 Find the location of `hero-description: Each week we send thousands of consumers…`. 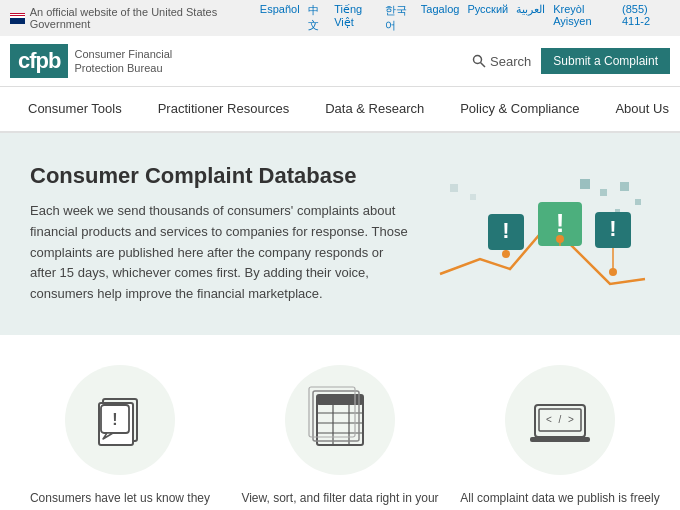

hero-description: Each week we send thousands of consumers… is located at coordinates (220, 253).